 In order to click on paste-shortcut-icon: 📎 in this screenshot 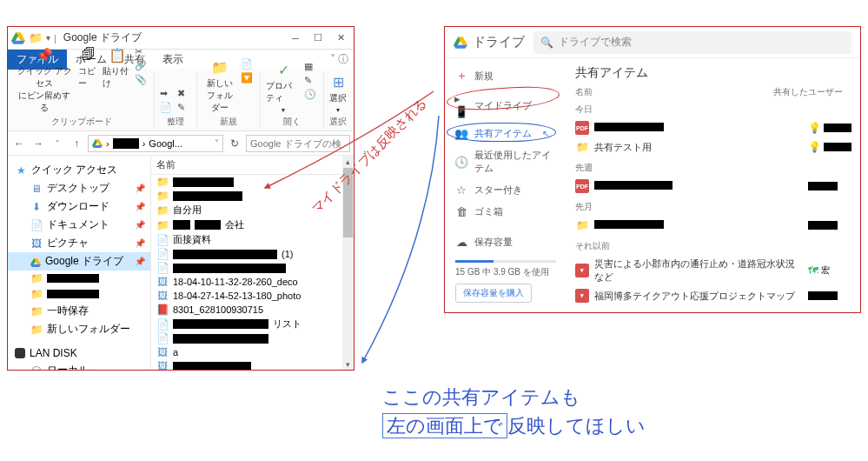, I will do `click(142, 80)`.